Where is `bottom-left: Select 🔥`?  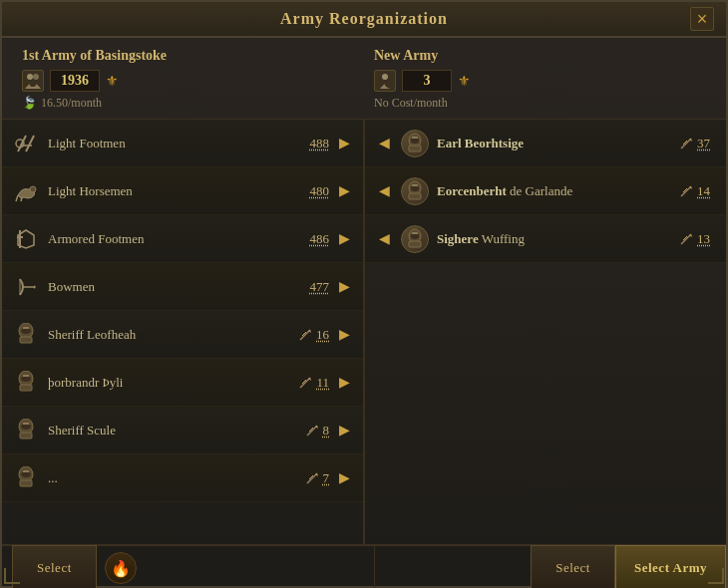
bottom-left: Select 🔥 is located at coordinates (188, 566).